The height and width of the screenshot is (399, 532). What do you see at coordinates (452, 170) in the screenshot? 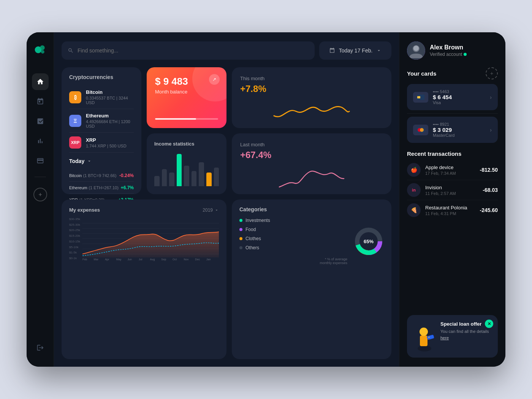
I see `tx-apple: 🍎 Apple device 17 Feb, 7:34 AM -812.50` at bounding box center [452, 170].